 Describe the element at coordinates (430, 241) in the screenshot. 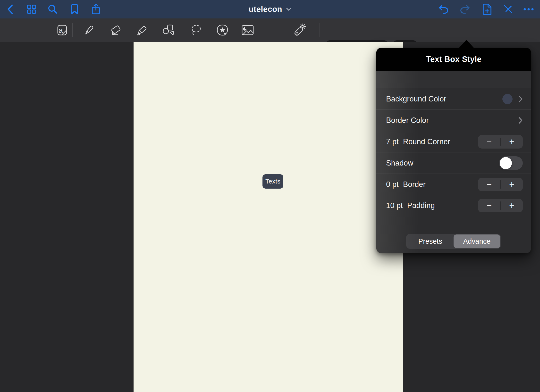

I see `segment-presets: Presets` at that location.